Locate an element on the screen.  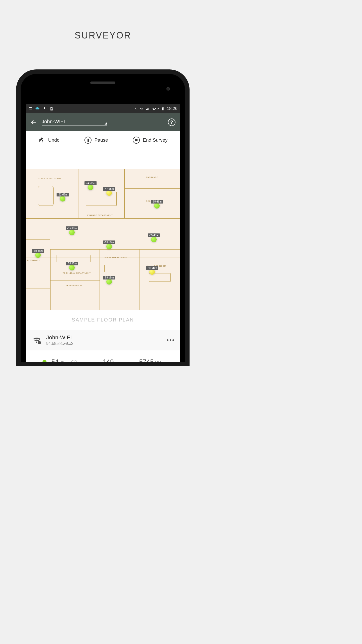
pin-label: -52 dBm is located at coordinates (63, 195).